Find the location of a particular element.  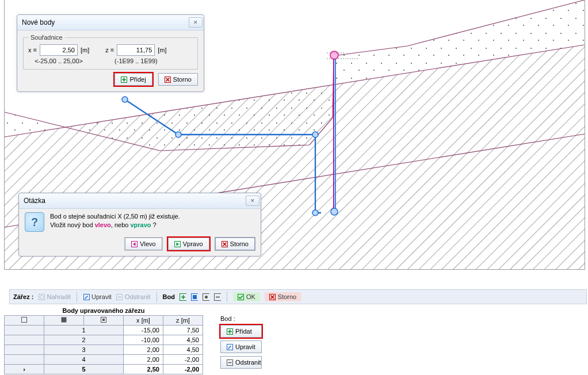

question-line2: Vložit nový bod vlevo, nebo vpravo ? is located at coordinates (115, 225).